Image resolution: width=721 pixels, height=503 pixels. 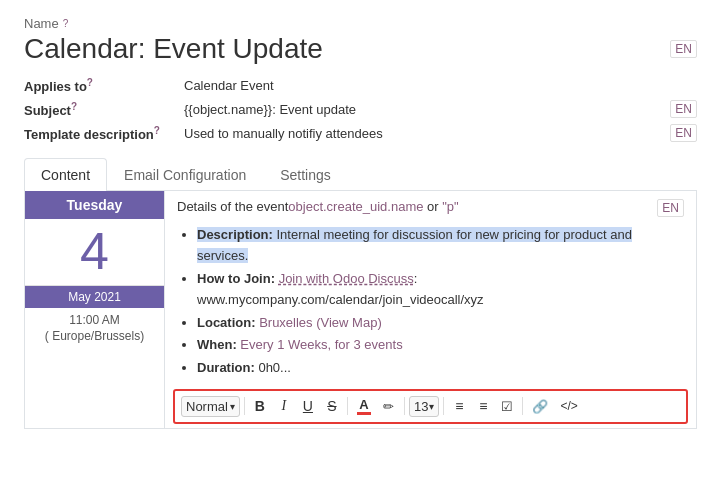 I want to click on subject-en-badge: EN, so click(x=684, y=109).